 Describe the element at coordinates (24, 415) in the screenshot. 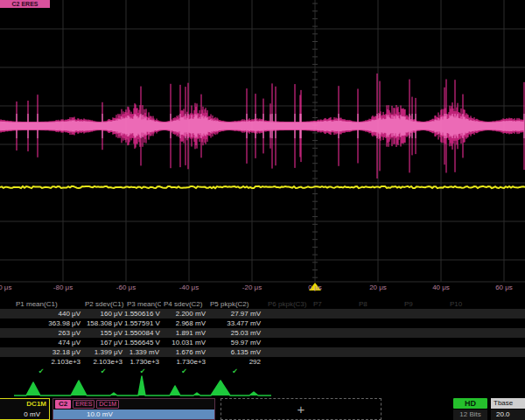

I see `c1-scale-label: 0 mV` at that location.